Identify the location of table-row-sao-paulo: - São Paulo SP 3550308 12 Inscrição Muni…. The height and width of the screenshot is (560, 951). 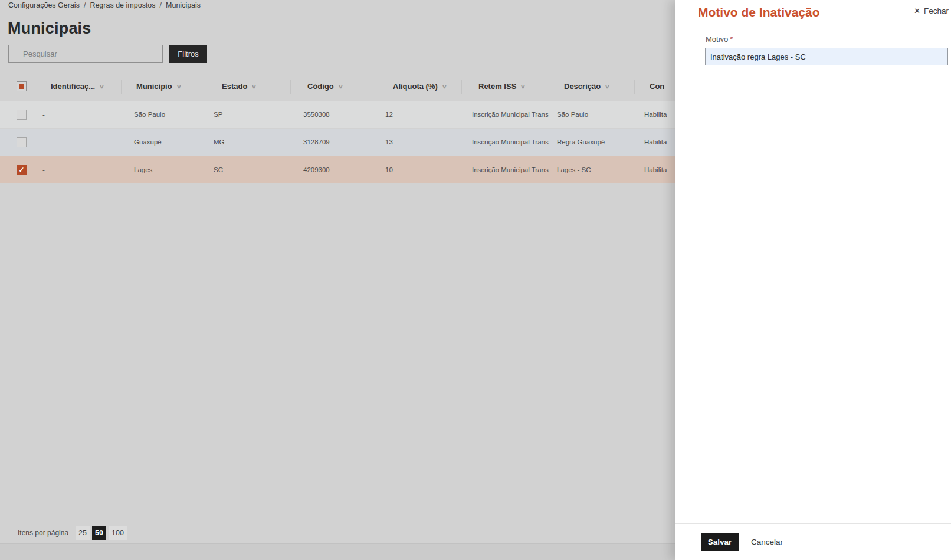
(381, 114).